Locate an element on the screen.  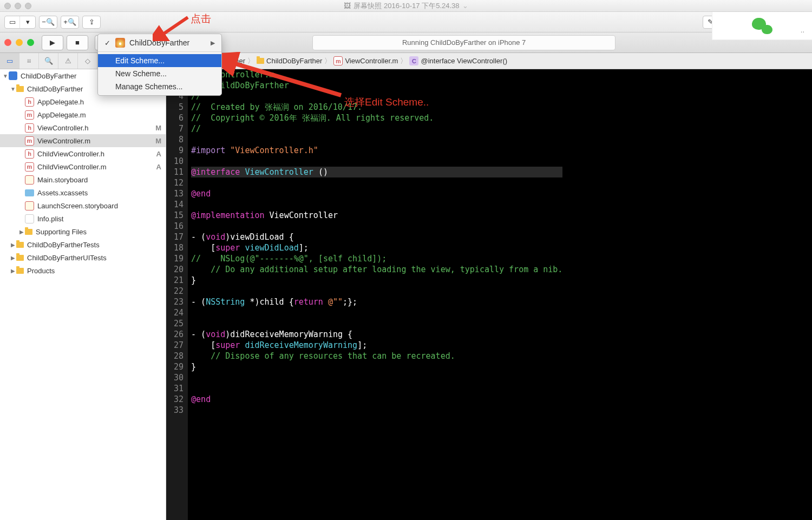
project-navigator-tab: ▭ is located at coordinates (10, 61).